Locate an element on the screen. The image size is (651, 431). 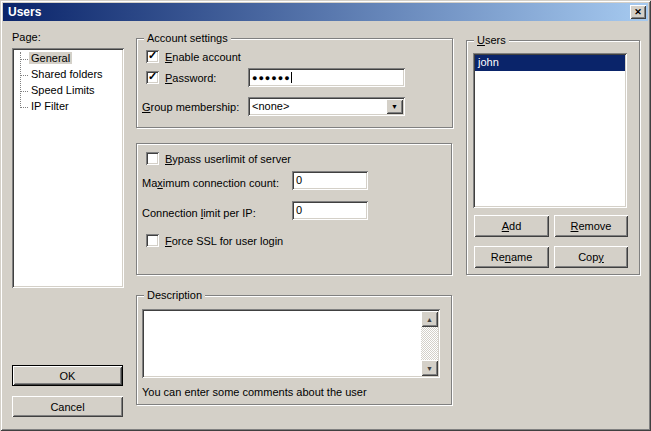
enable-account-row: Enable account is located at coordinates (194, 56).